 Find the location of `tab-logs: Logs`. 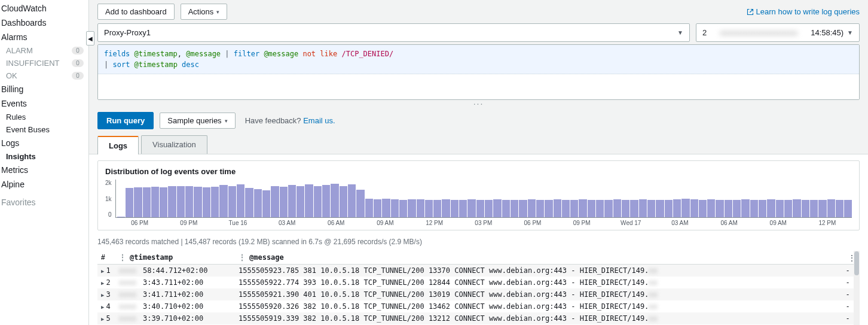

tab-logs: Logs is located at coordinates (118, 145).